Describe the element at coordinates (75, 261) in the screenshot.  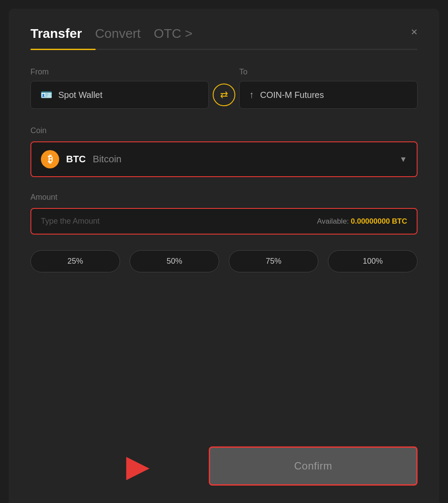
I see `percent-25-button: 25%` at that location.